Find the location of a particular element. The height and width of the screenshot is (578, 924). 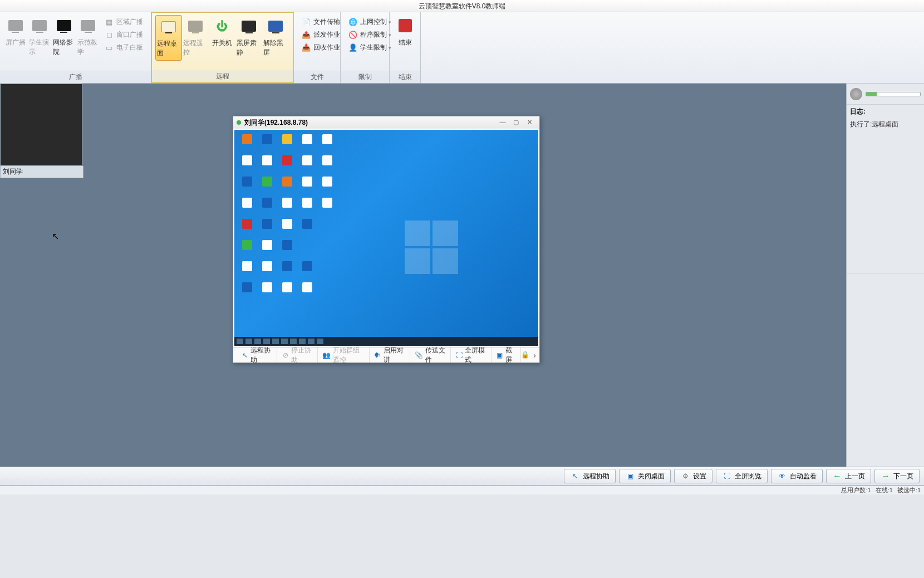

window-icon: ◻ is located at coordinates (109, 35).